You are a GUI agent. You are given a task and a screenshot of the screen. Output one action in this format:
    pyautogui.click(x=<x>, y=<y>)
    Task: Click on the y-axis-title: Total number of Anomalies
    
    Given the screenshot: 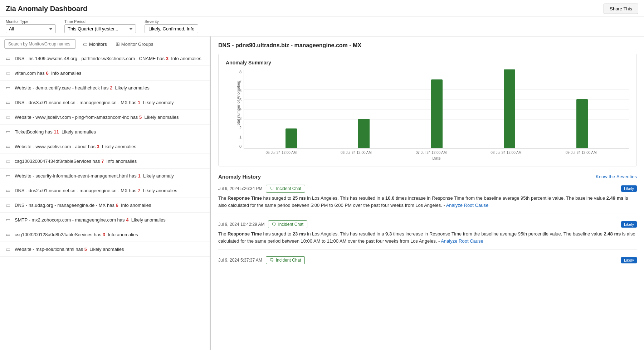 What is the action you would take?
    pyautogui.click(x=238, y=104)
    